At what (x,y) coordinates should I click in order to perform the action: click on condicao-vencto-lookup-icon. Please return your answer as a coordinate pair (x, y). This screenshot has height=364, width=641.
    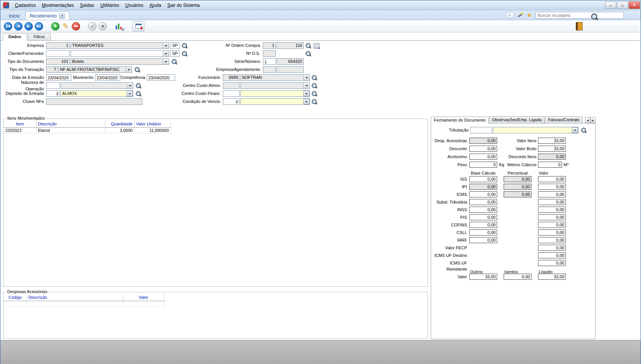
    Looking at the image, I should click on (314, 102).